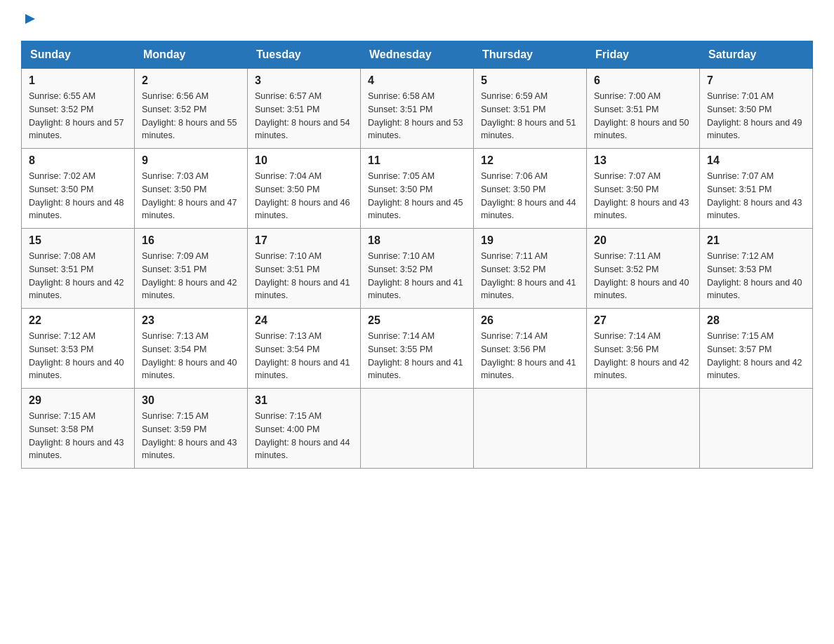 The image size is (834, 644). I want to click on day-info: Sunrise: 7:15 AM Sunset: 3:58 PM Dayligh…, so click(78, 436).